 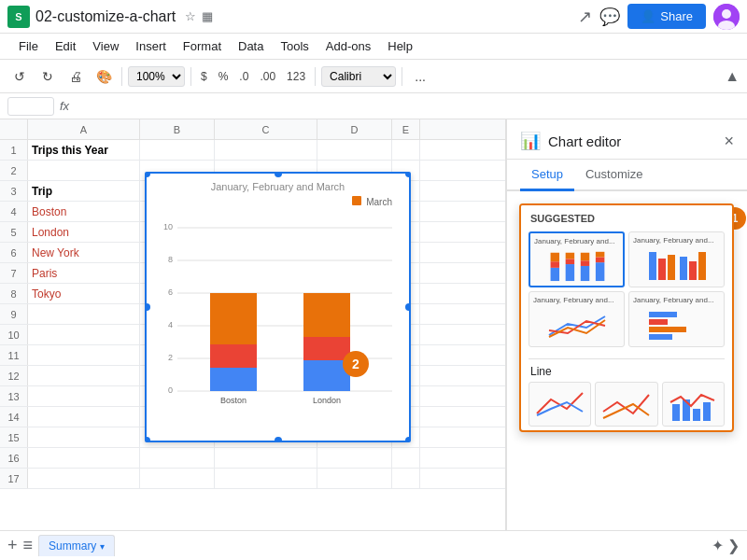 I want to click on explore-button: ✦, so click(x=717, y=545).